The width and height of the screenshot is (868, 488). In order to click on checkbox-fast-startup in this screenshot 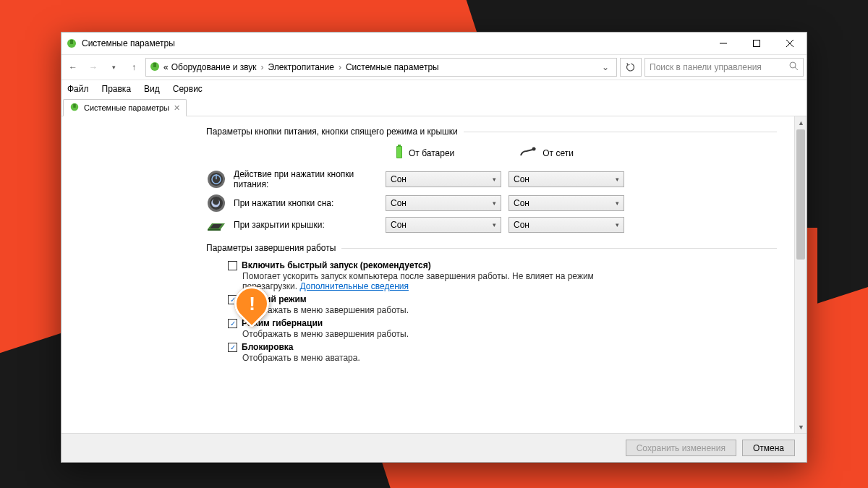, I will do `click(233, 266)`.